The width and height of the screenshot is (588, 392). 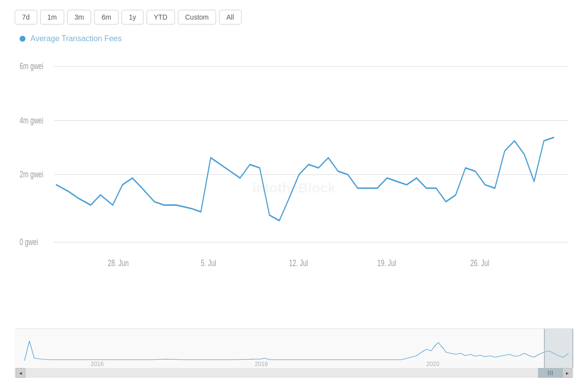 What do you see at coordinates (119, 263) in the screenshot?
I see `svg-text: 28. Jun` at bounding box center [119, 263].